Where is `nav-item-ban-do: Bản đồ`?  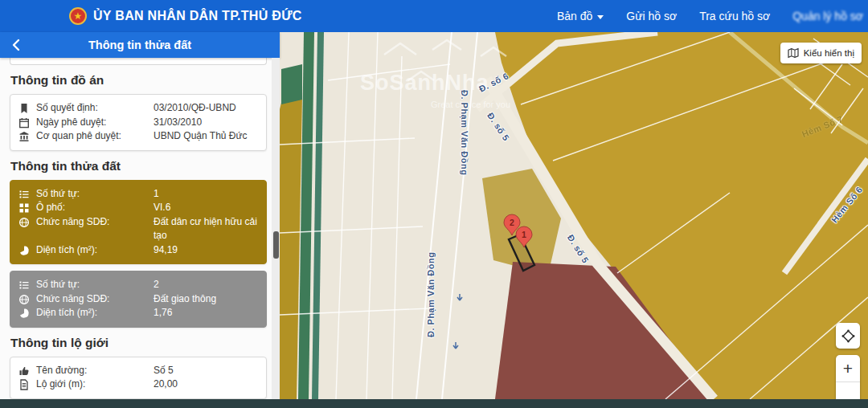
nav-item-ban-do: Bản đồ is located at coordinates (580, 16).